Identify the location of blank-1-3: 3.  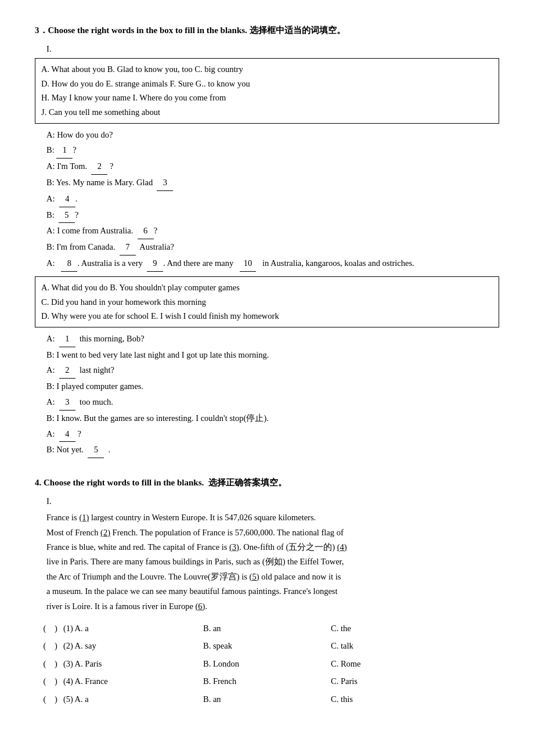
(165, 183).